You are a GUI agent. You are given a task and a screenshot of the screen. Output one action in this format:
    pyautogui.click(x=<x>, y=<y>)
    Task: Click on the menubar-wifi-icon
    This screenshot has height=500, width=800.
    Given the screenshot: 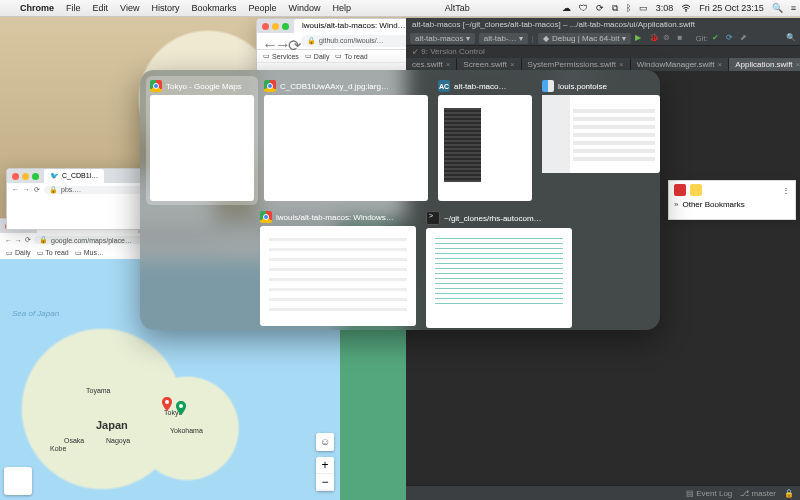 What is the action you would take?
    pyautogui.click(x=686, y=8)
    